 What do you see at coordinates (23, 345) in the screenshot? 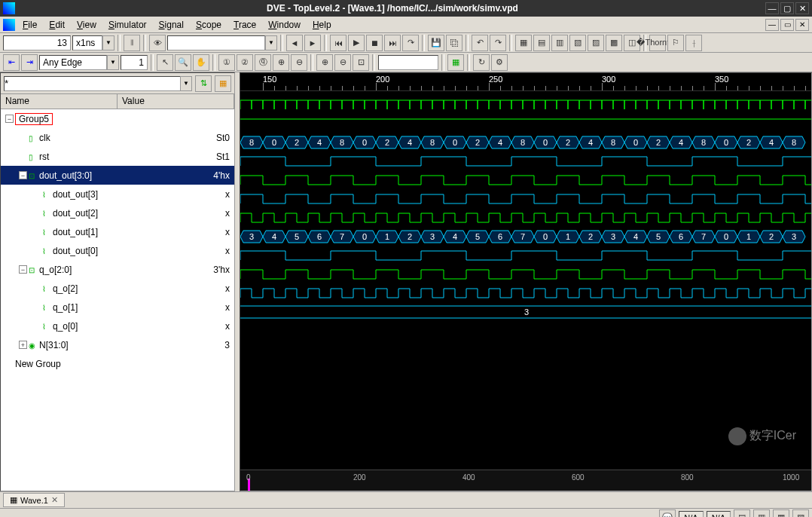
I see `tree-toggle-icon: +` at bounding box center [23, 345].